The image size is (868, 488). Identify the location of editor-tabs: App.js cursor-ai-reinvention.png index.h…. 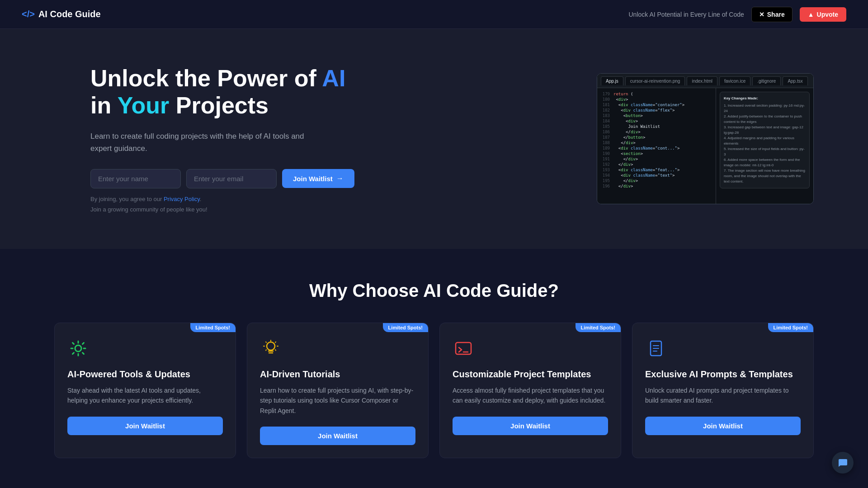
(705, 81).